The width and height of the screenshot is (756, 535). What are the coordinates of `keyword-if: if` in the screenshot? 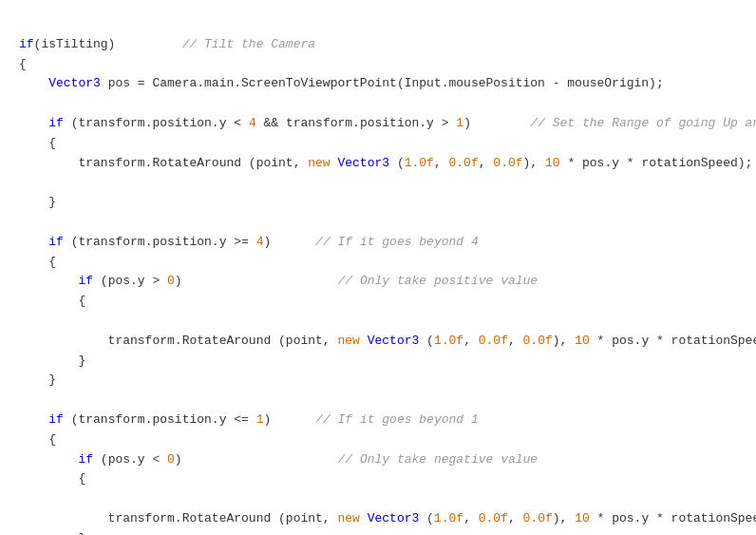 It's located at (27, 44).